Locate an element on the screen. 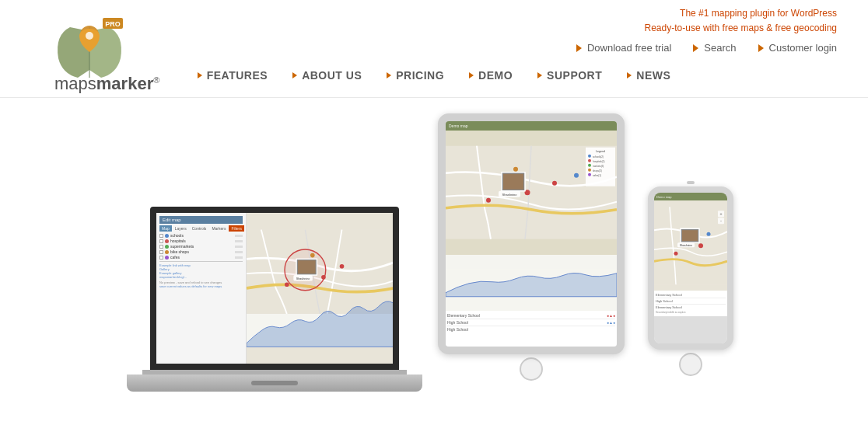  nav-arrow-demo is located at coordinates (471, 75).